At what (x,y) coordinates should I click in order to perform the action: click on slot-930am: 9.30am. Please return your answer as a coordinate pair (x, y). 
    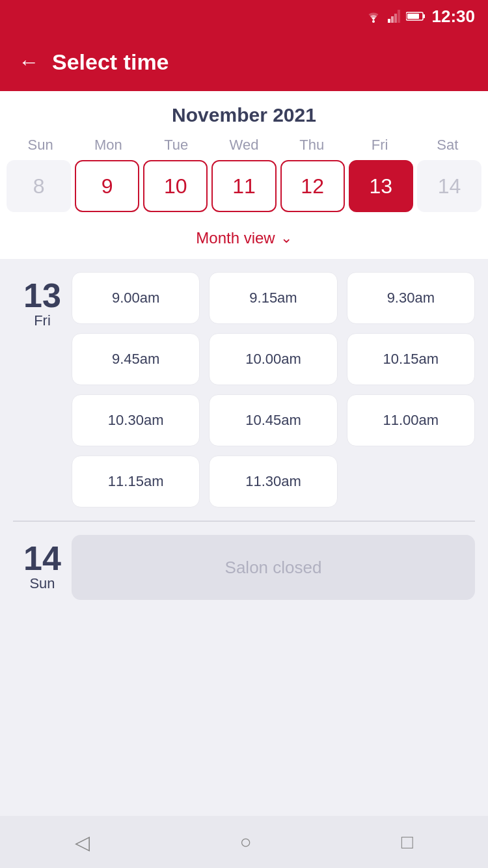
    Looking at the image, I should click on (411, 298).